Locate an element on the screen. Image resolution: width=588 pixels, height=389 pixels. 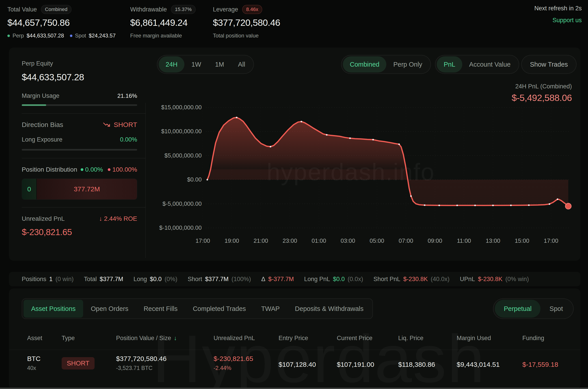
summary-long-pnl: Long PnL $0.0 (0.0x) is located at coordinates (334, 279).